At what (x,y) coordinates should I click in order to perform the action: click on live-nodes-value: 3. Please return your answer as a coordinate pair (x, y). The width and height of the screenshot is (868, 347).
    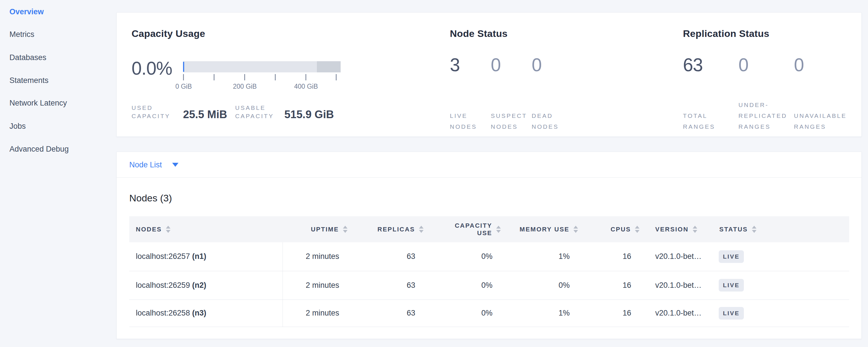
    Looking at the image, I should click on (470, 65).